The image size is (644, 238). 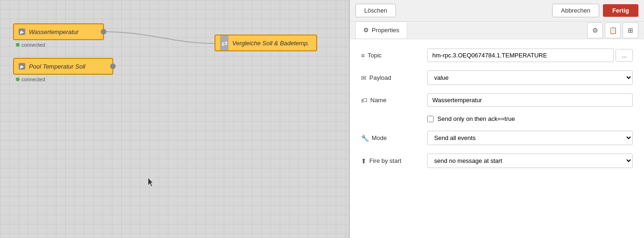 What do you see at coordinates (364, 161) in the screenshot?
I see `fire-icon: ⬆` at bounding box center [364, 161].